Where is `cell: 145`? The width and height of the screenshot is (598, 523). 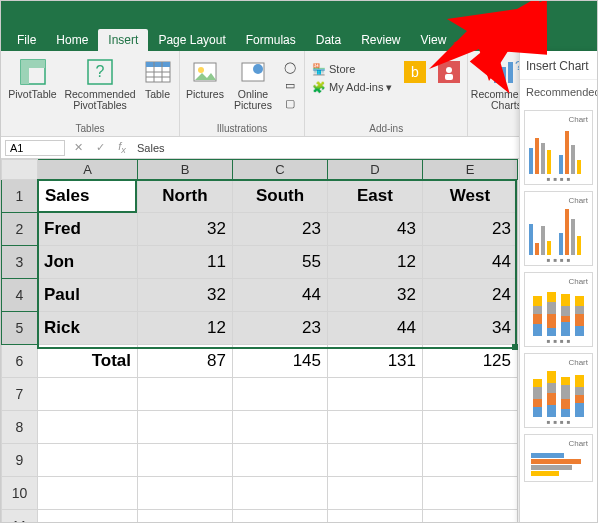
cell: 145 is located at coordinates (280, 362).